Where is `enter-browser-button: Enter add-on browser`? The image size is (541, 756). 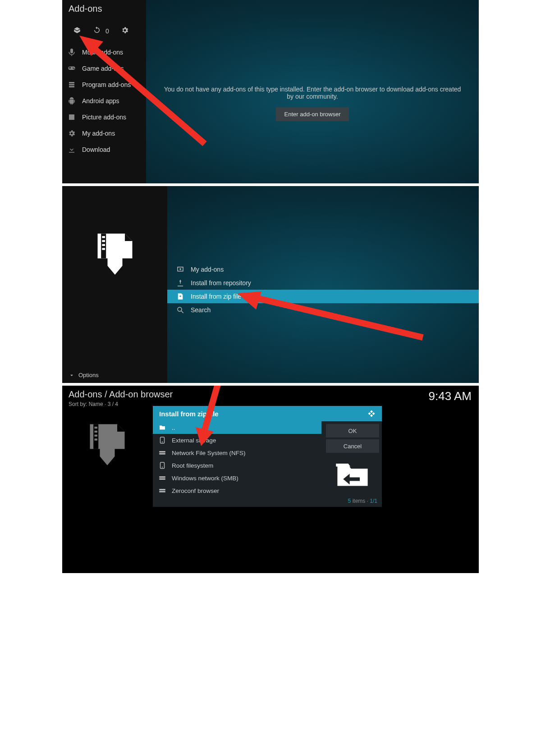
enter-browser-button: Enter add-on browser is located at coordinates (312, 114).